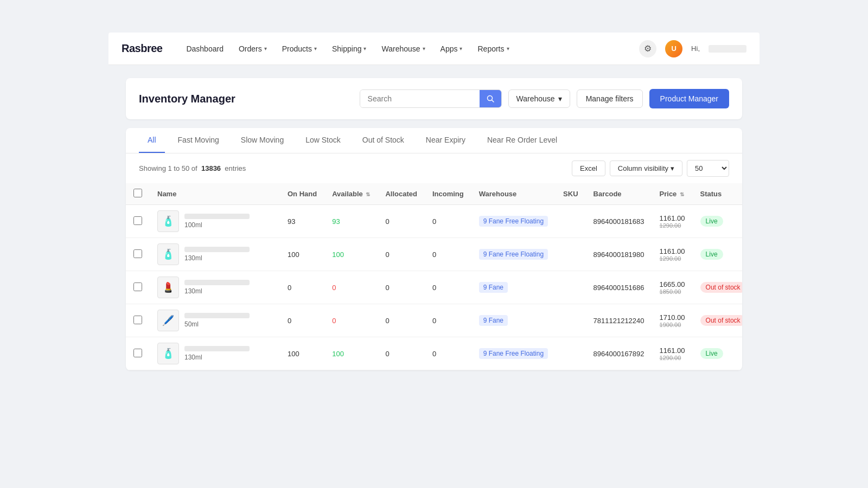 This screenshot has width=868, height=488. Describe the element at coordinates (205, 49) in the screenshot. I see `nav-dashboard: Dashboard` at that location.